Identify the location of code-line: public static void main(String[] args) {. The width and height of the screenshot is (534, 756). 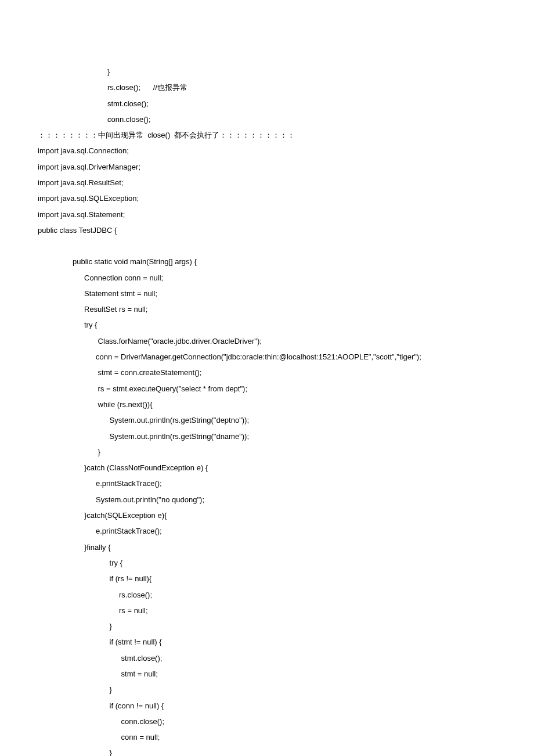
(267, 261).